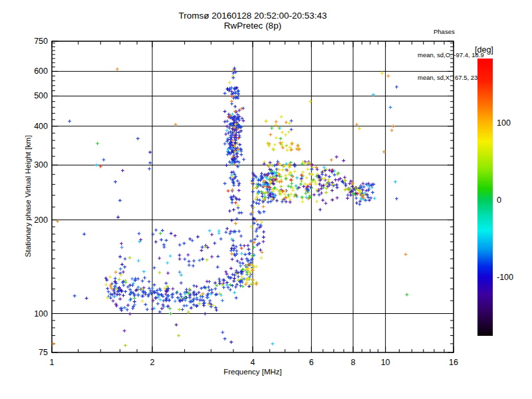 This screenshot has width=532, height=399. What do you see at coordinates (41, 126) in the screenshot?
I see `y-tick-label: 400` at bounding box center [41, 126].